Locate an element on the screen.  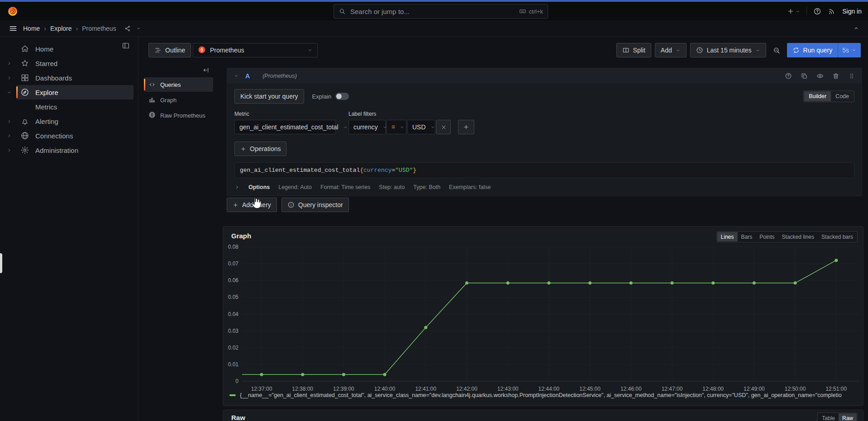
drawer-handle is located at coordinates (1, 263).